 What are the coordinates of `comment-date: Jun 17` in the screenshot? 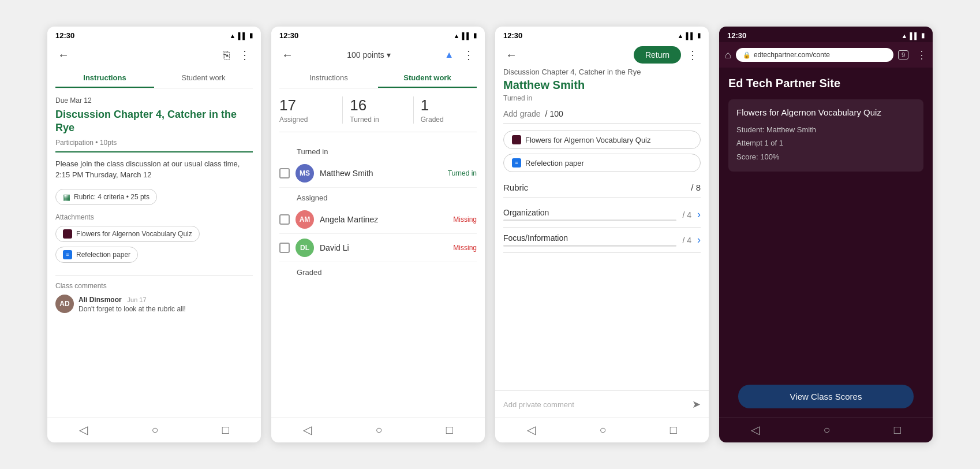 It's located at (137, 300).